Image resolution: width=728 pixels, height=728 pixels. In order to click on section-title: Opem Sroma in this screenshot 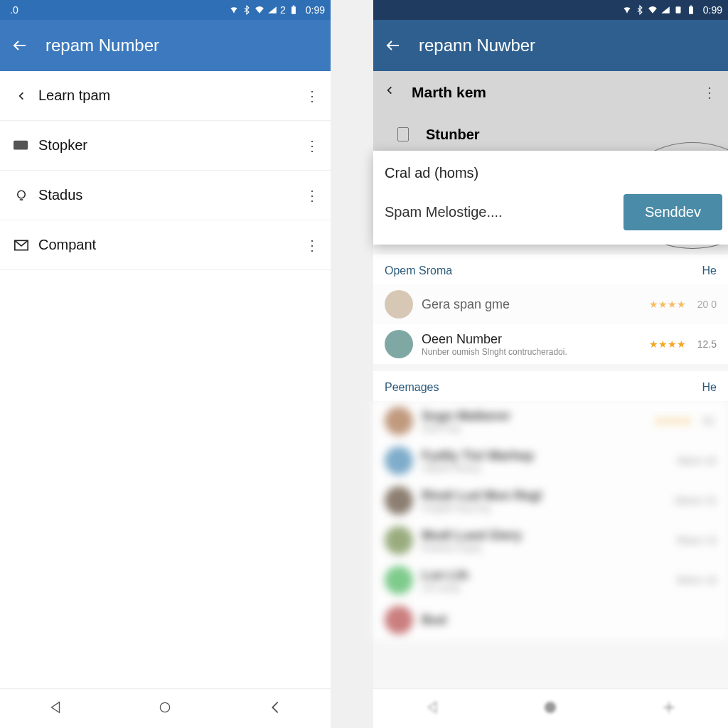, I will do `click(418, 271)`.